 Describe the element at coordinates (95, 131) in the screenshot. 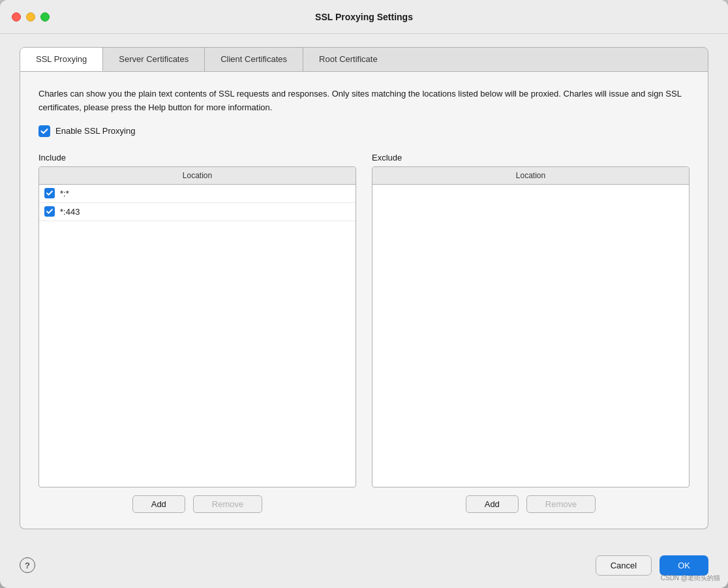

I see `enable-ssl-proxying-label: Enable SSL Proxying` at that location.